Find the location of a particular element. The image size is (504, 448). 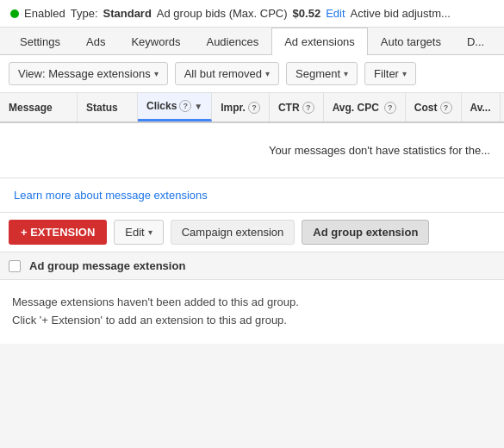

nav-tabs: Settings Ads Keywords Audiences Ad exten… is located at coordinates (252, 41).